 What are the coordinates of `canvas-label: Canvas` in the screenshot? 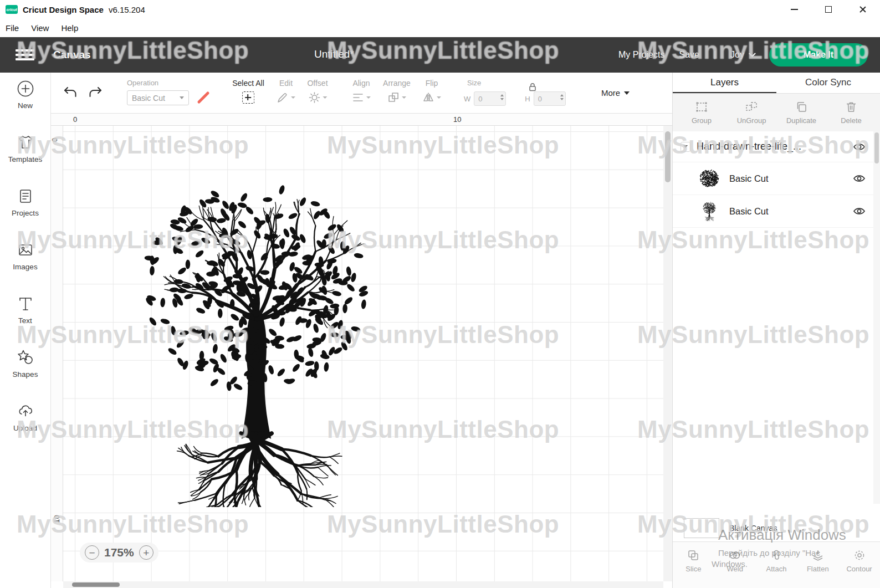 It's located at (72, 55).